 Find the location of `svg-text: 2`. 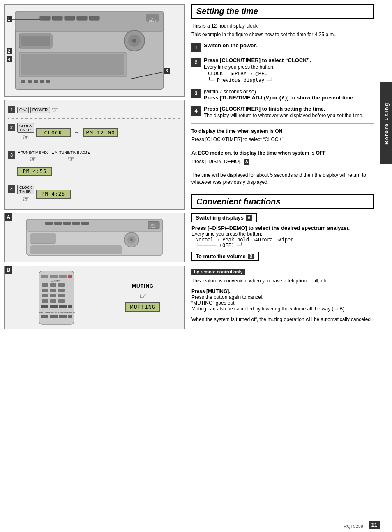

svg-text: 2 is located at coordinates (9, 51).